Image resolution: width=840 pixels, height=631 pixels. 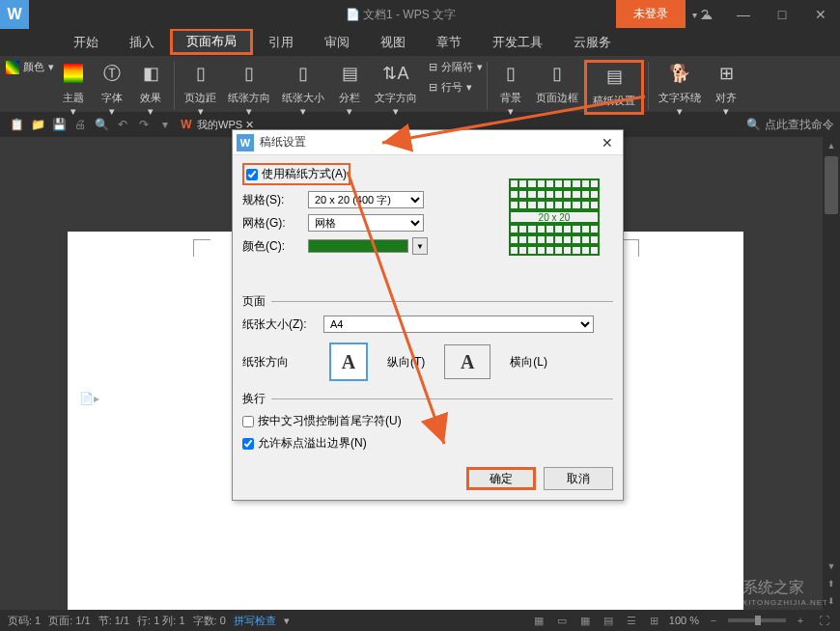 What do you see at coordinates (518, 42) in the screenshot?
I see `menu-devtools: 开发工具` at bounding box center [518, 42].